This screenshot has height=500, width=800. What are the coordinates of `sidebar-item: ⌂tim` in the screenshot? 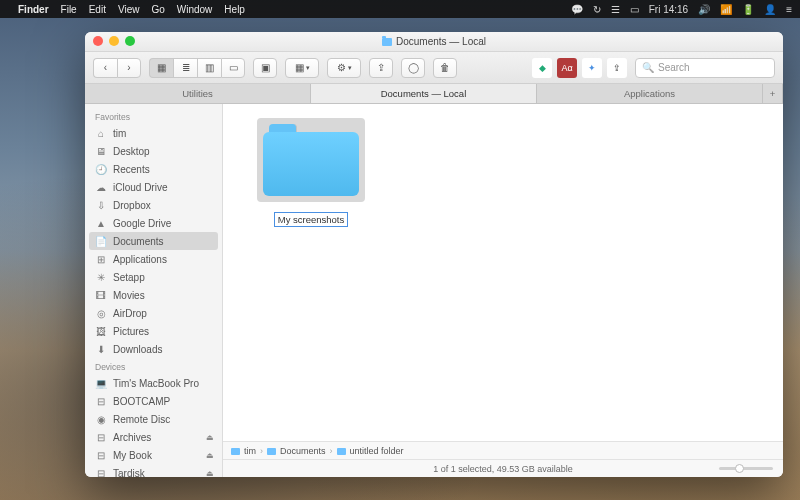 It's located at (154, 133).